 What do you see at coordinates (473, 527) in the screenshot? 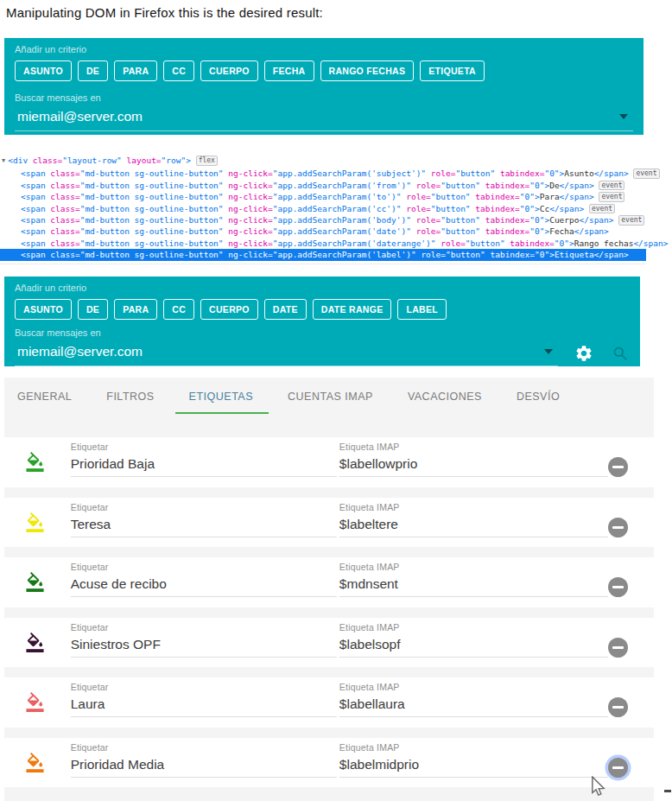
I see `imap-label-value: $labeltere` at bounding box center [473, 527].